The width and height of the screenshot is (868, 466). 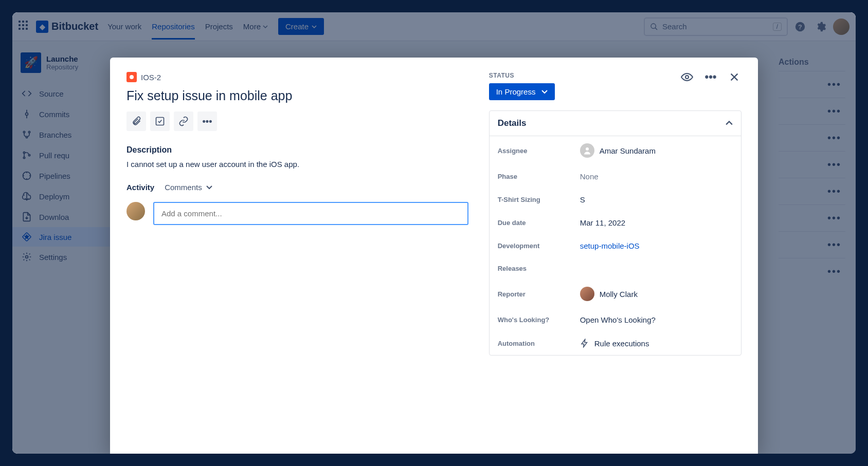 What do you see at coordinates (311, 214) in the screenshot?
I see `comment-input` at bounding box center [311, 214].